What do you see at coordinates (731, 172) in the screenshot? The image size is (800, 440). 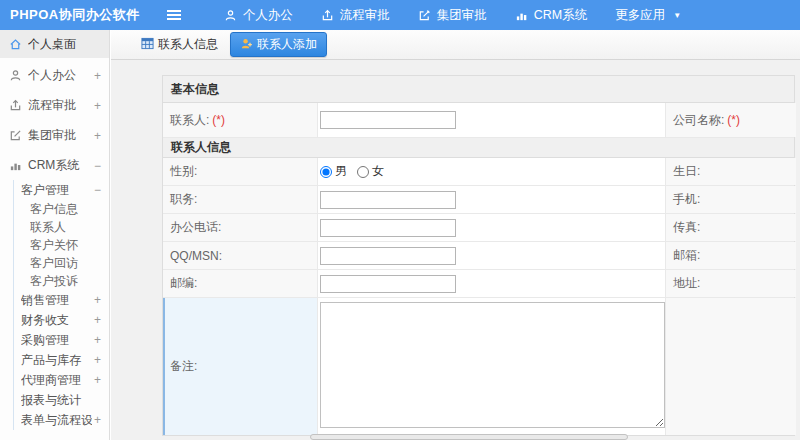 I see `birthday-label: 生日:` at bounding box center [731, 172].